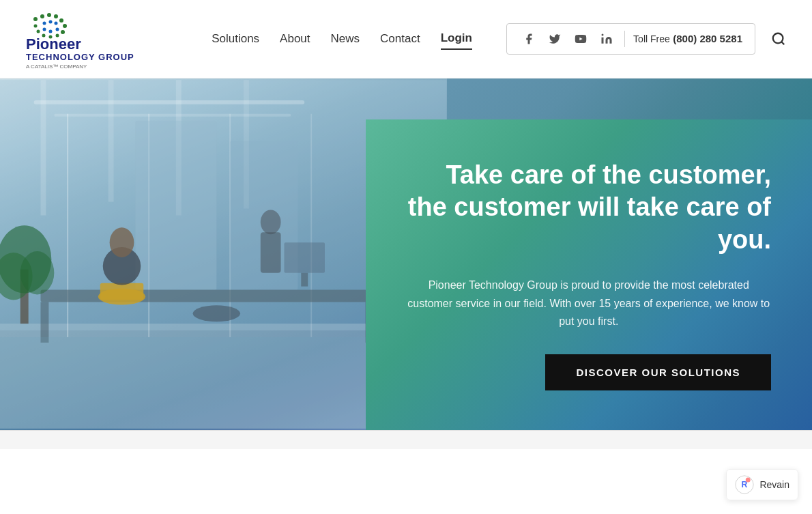  Describe the element at coordinates (568, 39) in the screenshot. I see `social-icons` at that location.